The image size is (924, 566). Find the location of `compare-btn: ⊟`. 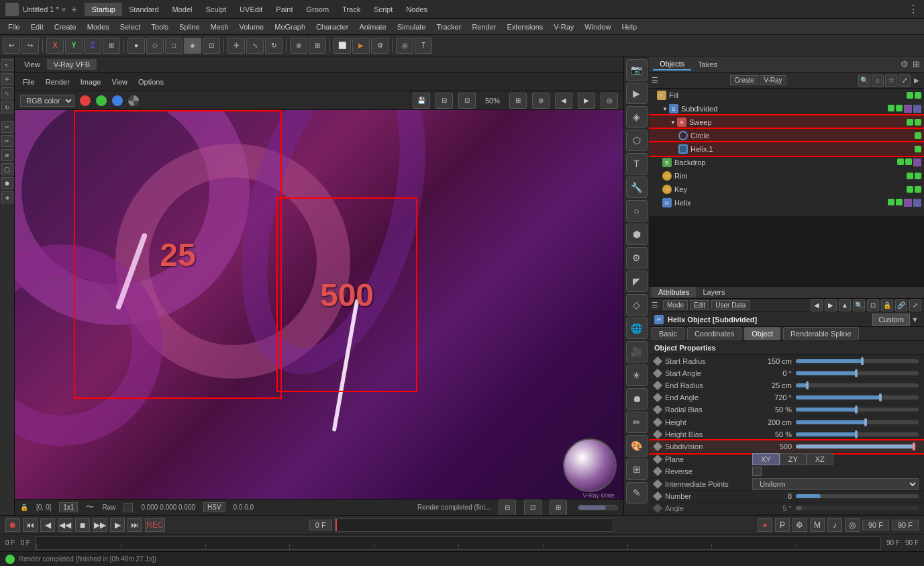

compare-btn: ⊟ is located at coordinates (444, 101).